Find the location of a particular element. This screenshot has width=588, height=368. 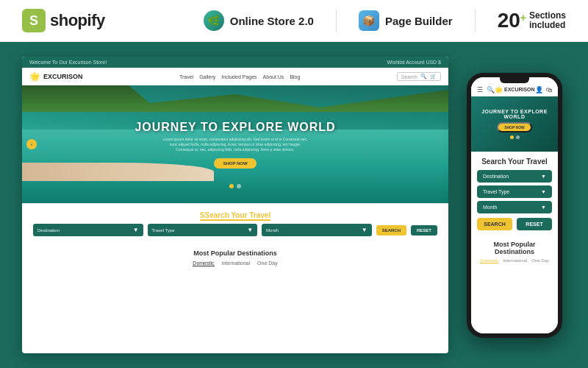

mockup-search-row: Destination ▼ Travel Type ▼ Month ▼ SEAR… is located at coordinates (235, 230).